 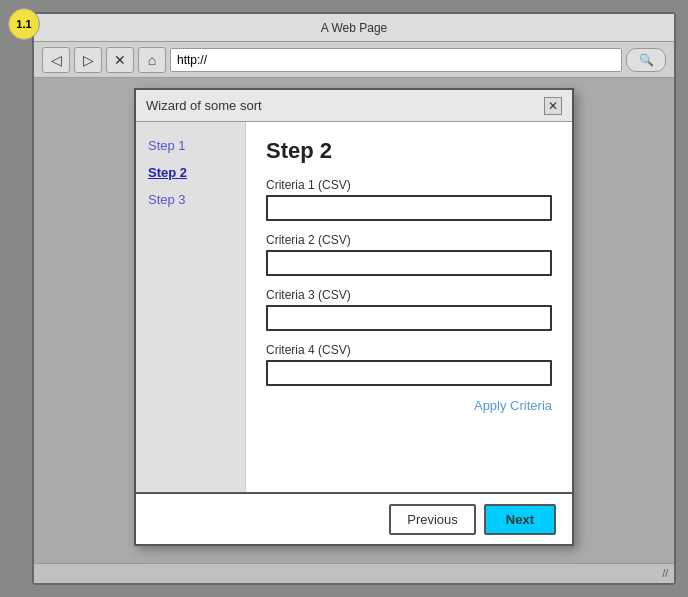 I want to click on browser-title: A Web Page, so click(x=354, y=28).